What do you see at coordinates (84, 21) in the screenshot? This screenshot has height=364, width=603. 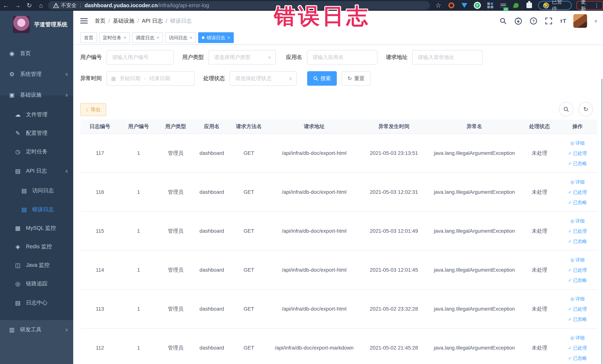 I see `collapse-sidebar-icon` at bounding box center [84, 21].